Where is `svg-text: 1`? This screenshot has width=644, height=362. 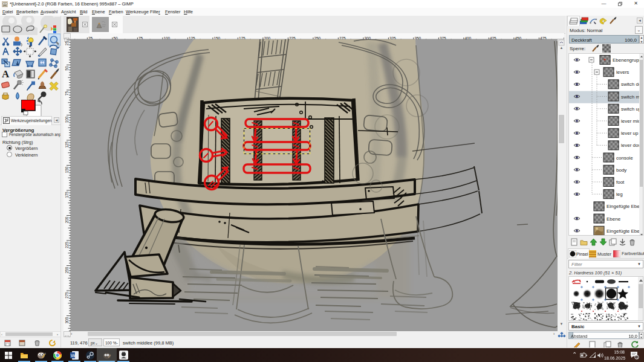 svg-text: 1 is located at coordinates (637, 357).